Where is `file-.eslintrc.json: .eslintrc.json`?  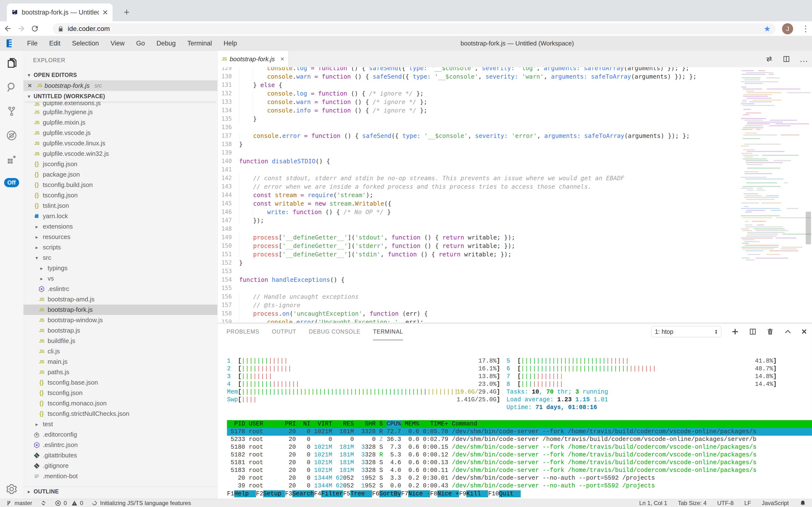 file-.eslintrc.json: .eslintrc.json is located at coordinates (120, 445).